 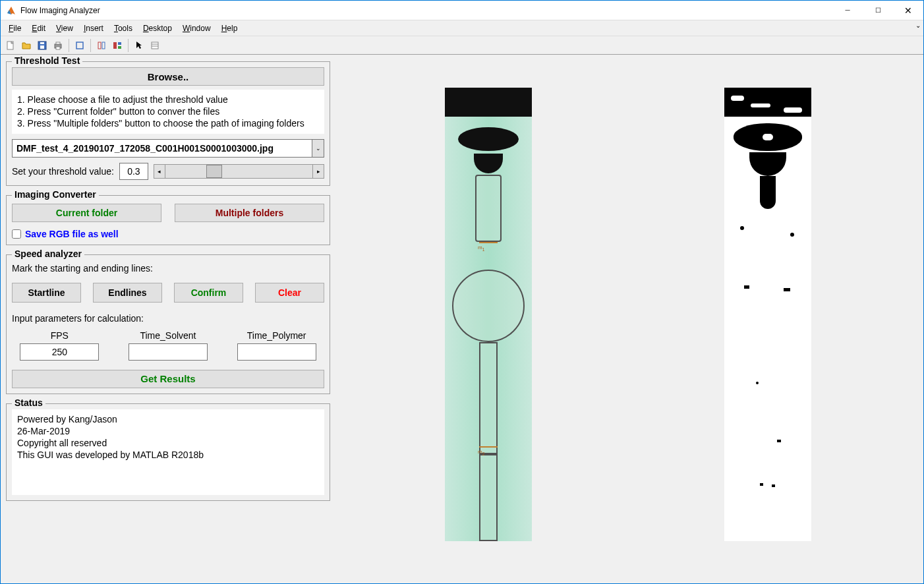 I want to click on window-title: Flow Imaging Analyzer, so click(x=61, y=11).